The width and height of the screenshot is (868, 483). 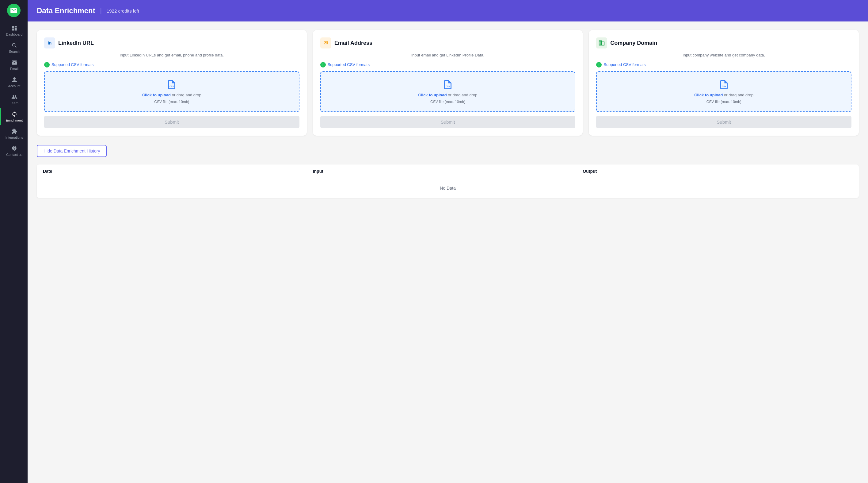 I want to click on history-table-header: Date Input Output, so click(x=448, y=171).